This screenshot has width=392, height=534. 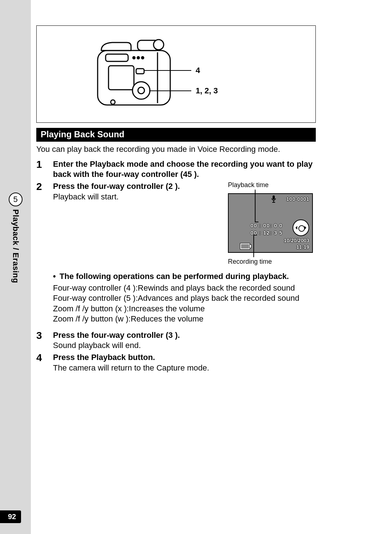 What do you see at coordinates (270, 185) in the screenshot?
I see `playback-time-caption: Playback time` at bounding box center [270, 185].